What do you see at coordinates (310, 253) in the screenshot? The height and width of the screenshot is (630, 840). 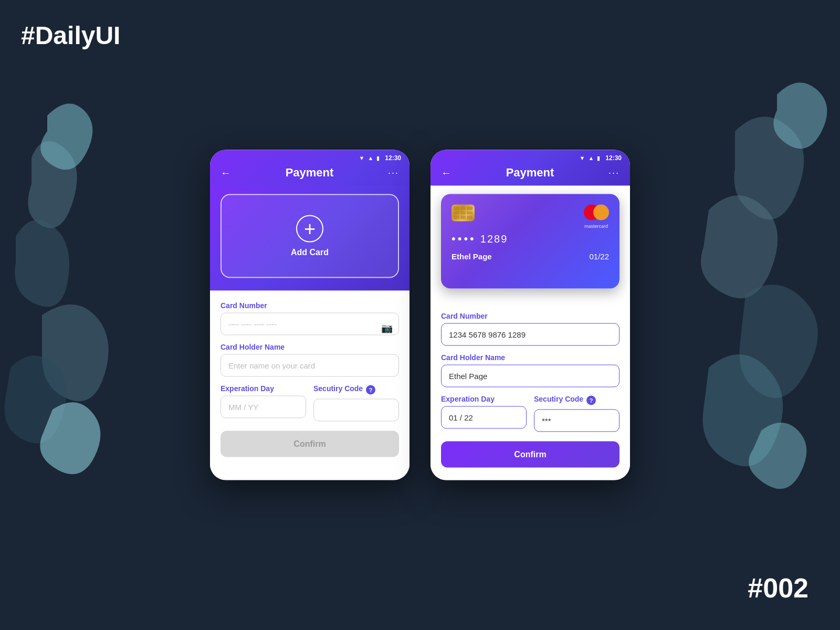 I see `add-card-label: Add Card` at bounding box center [310, 253].